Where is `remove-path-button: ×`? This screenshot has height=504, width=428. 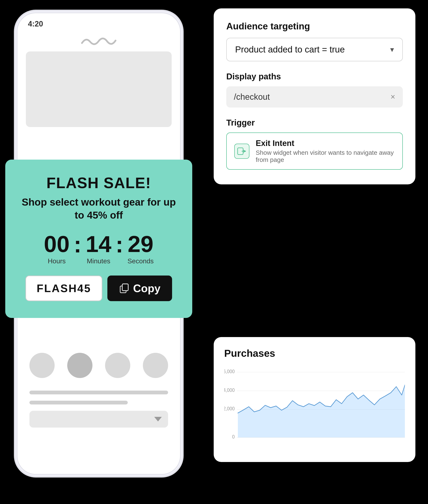
remove-path-button: × is located at coordinates (393, 97).